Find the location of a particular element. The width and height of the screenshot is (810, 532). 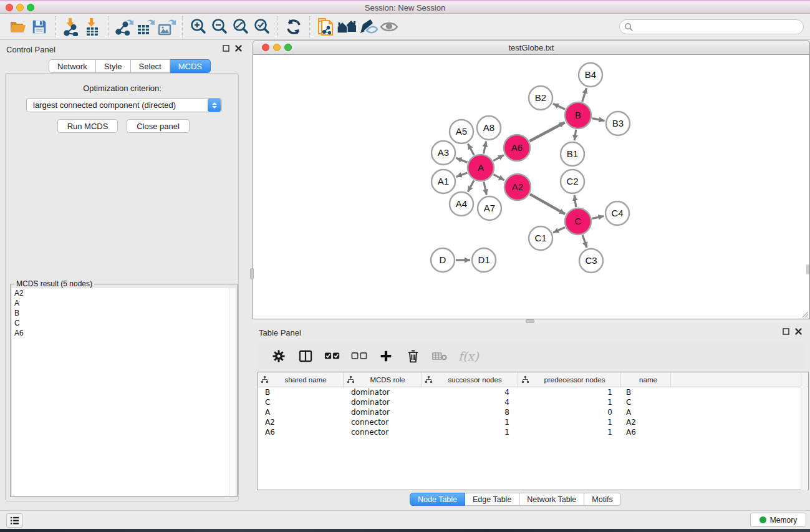

import-table-button is located at coordinates (92, 27).